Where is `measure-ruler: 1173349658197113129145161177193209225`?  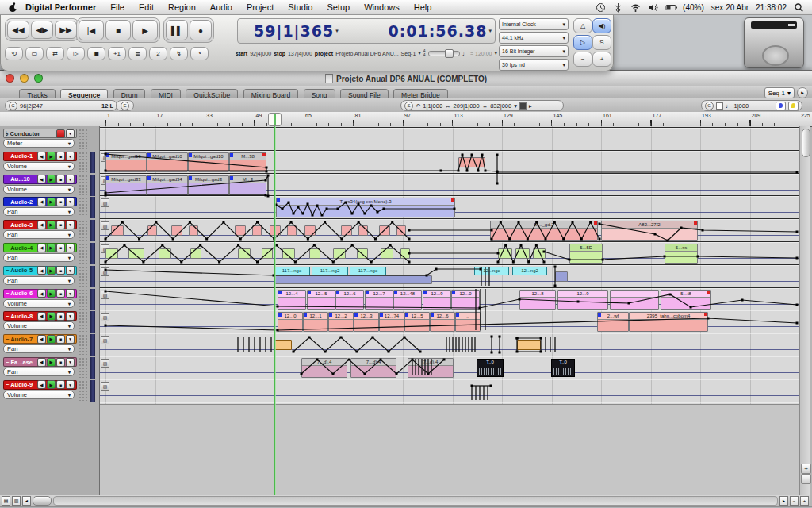 measure-ruler: 1173349658197113129145161177193209225 is located at coordinates (406, 119).